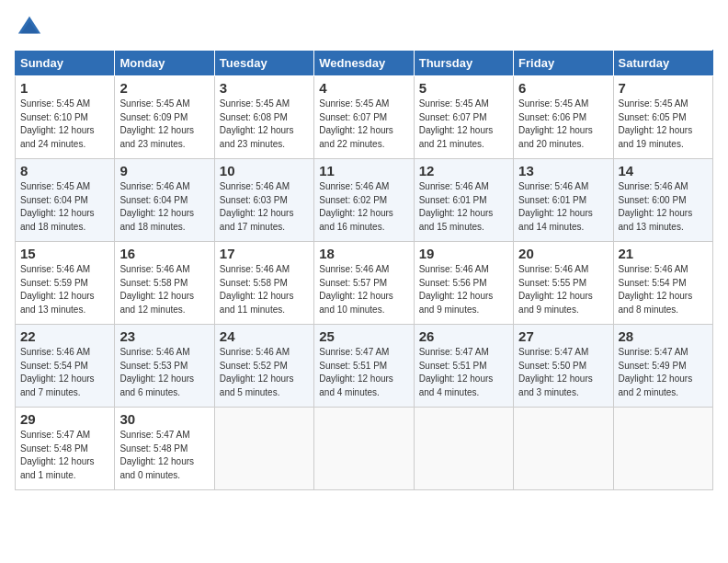  I want to click on weekday-friday: Friday, so click(563, 63).